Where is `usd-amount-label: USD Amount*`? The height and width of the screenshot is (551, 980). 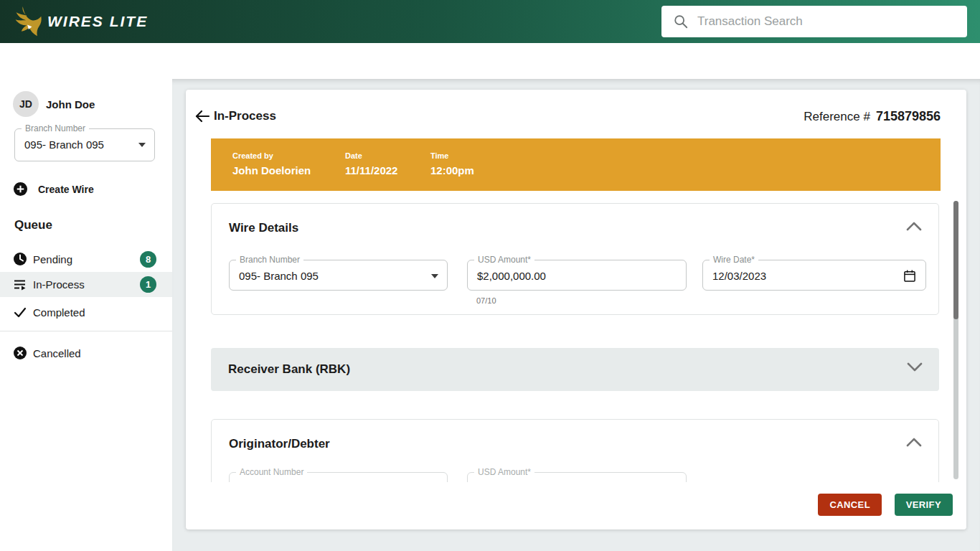
usd-amount-label: USD Amount* is located at coordinates (504, 260).